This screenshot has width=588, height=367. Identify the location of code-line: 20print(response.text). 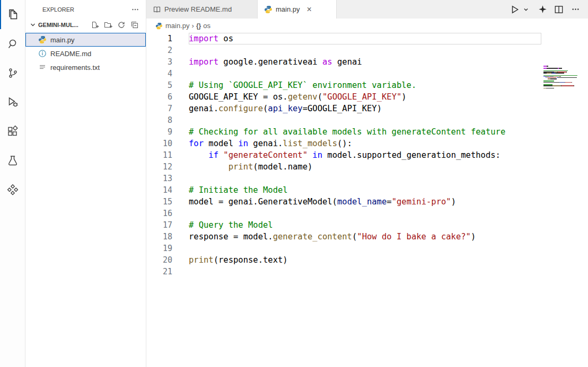
(367, 260).